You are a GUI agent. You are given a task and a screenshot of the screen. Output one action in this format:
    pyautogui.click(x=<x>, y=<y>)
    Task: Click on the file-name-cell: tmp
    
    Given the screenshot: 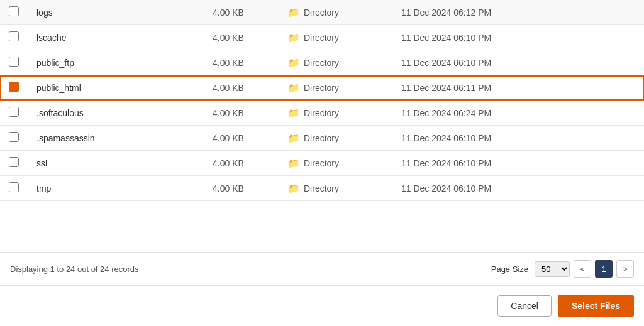 What is the action you would take?
    pyautogui.click(x=116, y=188)
    